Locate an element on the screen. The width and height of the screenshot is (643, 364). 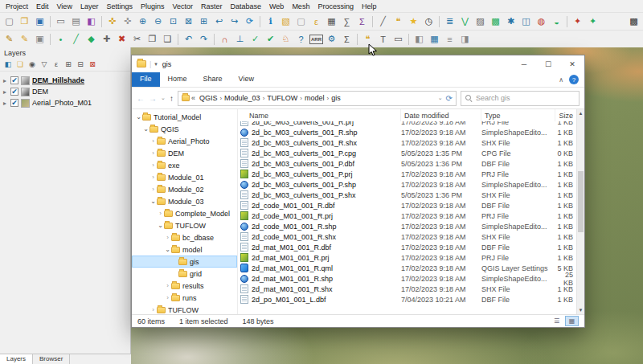
file-row: 2d_po_M01_001_L.dbf7/04/2023 10:21 AMDBF… is located at coordinates (412, 299).